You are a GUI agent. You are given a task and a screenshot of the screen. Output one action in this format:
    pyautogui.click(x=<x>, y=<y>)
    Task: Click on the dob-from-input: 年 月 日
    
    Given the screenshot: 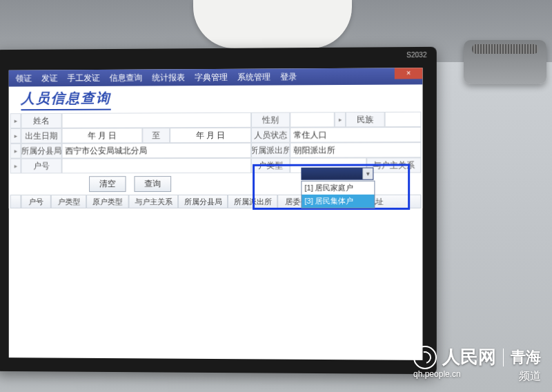 What is the action you would take?
    pyautogui.click(x=102, y=135)
    